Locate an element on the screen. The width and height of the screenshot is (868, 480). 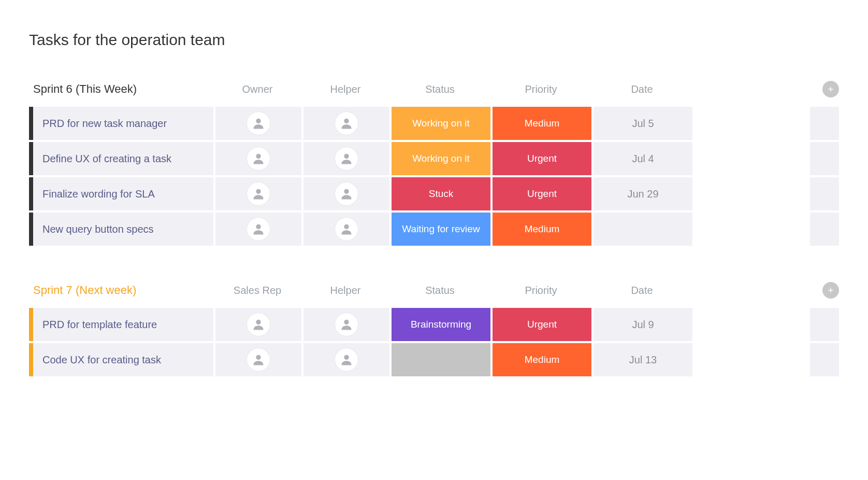
table-row: PRD for new task managerWorking on itMed… is located at coordinates (434, 123).